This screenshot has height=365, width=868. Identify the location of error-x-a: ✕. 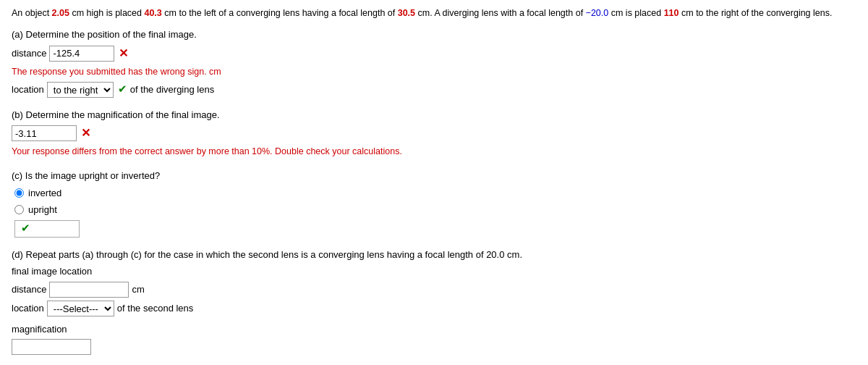
(123, 54).